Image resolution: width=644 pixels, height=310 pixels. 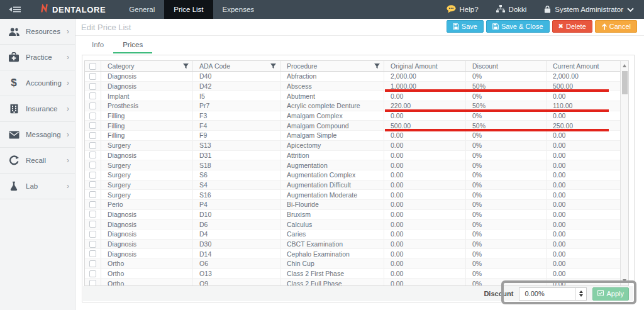 I want to click on tab-bar: Info Prices, so click(x=117, y=45).